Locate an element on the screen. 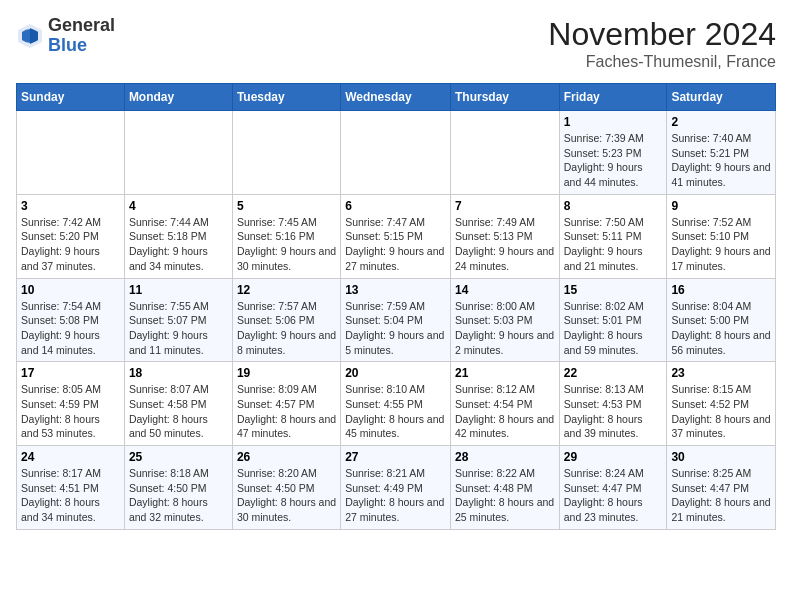 The width and height of the screenshot is (792, 612). day-cell: 24Sunrise: 8:17 AM Sunset: 4:51 PM Dayli… is located at coordinates (71, 488).